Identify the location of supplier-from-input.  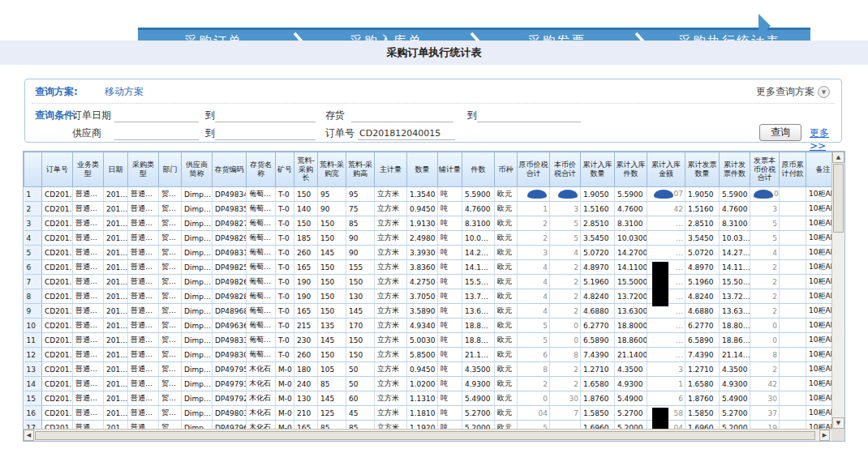
(157, 134).